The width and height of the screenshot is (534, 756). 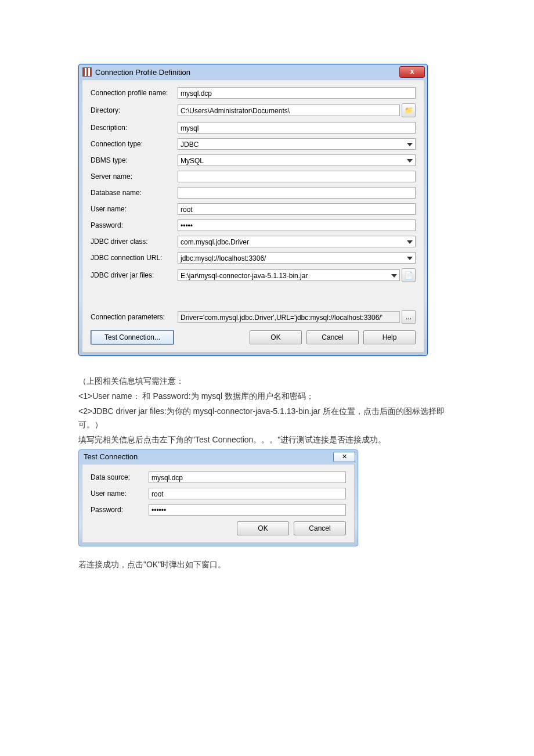 What do you see at coordinates (134, 193) in the screenshot?
I see `db-name-label: Database name:` at bounding box center [134, 193].